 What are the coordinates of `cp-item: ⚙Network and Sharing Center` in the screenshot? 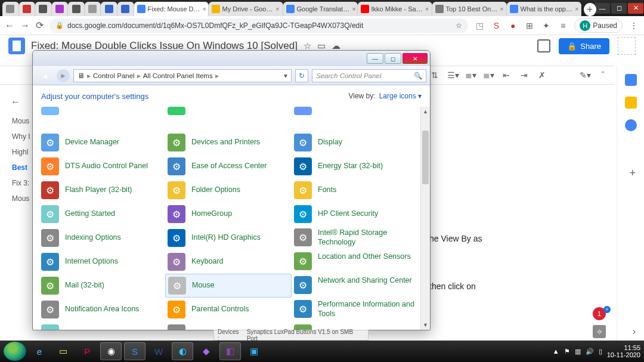 It's located at (355, 286).